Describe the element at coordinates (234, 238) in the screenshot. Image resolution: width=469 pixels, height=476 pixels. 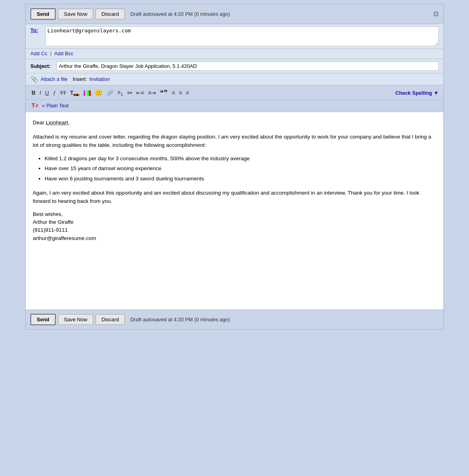
I see `sig-line-4: arthur@girafferesume.com` at that location.